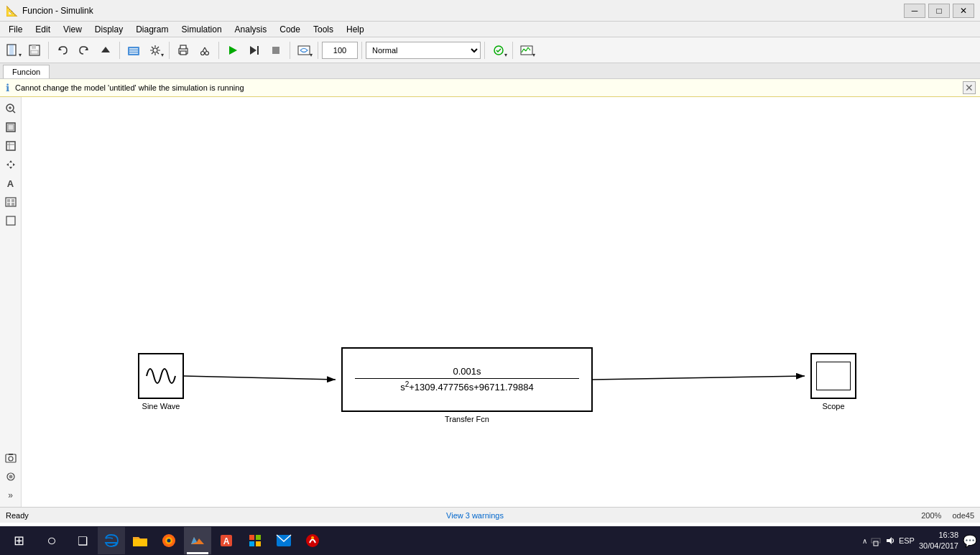  What do you see at coordinates (355, 29) in the screenshot?
I see `menu-help: Help` at bounding box center [355, 29].